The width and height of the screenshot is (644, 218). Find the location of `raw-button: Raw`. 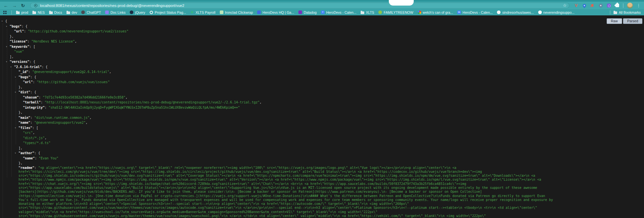

raw-button: Raw is located at coordinates (615, 21).